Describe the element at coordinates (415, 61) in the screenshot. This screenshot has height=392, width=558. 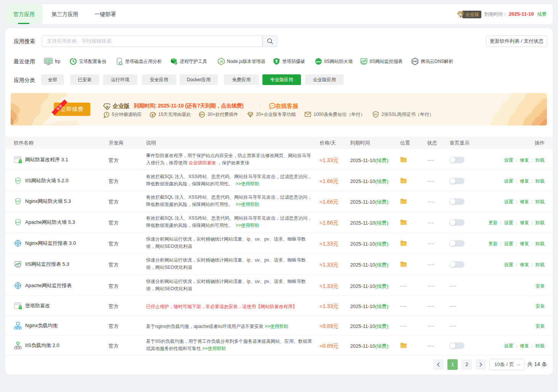
I see `svg-text: DNS` at that location.